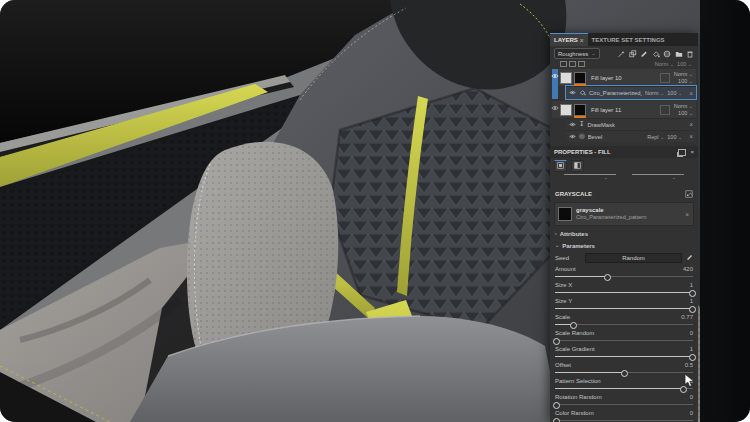 Image resolution: width=750 pixels, height=422 pixels. Describe the element at coordinates (690, 54) in the screenshot. I see `delete-layer-icon` at that location.